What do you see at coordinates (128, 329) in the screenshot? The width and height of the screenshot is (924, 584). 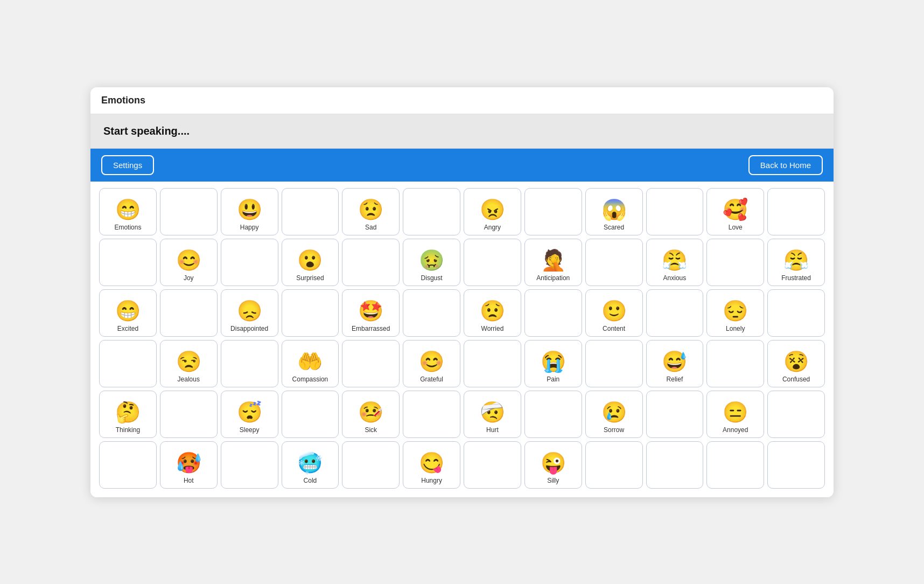 I see `emoji-label: Excited` at bounding box center [128, 329].